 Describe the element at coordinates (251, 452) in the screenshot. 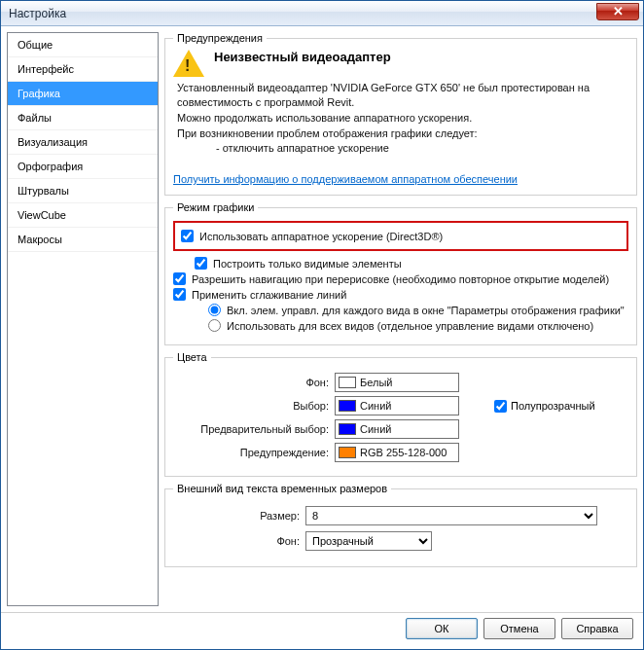

I see `warn-color-label: Предупреждение:` at that location.